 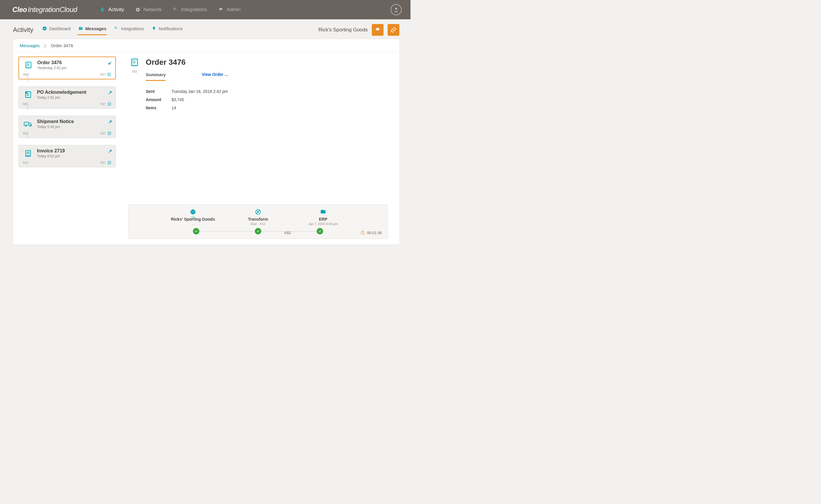 What do you see at coordinates (187, 108) in the screenshot?
I see `summary-row-items: Items 14` at bounding box center [187, 108].